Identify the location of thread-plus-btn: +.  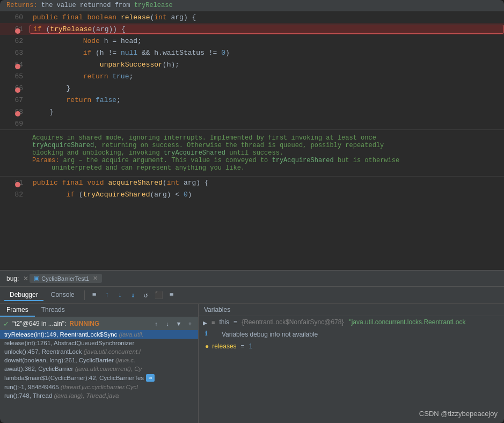
(190, 324).